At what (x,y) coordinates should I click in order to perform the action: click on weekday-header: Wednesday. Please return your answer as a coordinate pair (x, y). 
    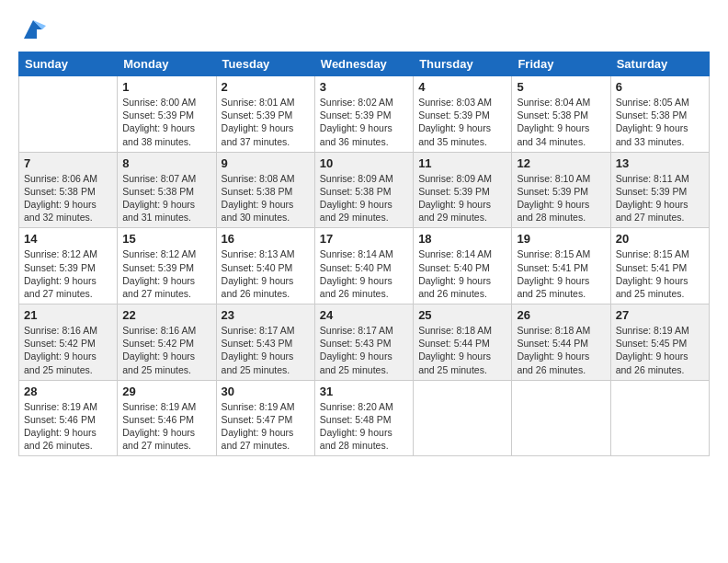
    Looking at the image, I should click on (364, 64).